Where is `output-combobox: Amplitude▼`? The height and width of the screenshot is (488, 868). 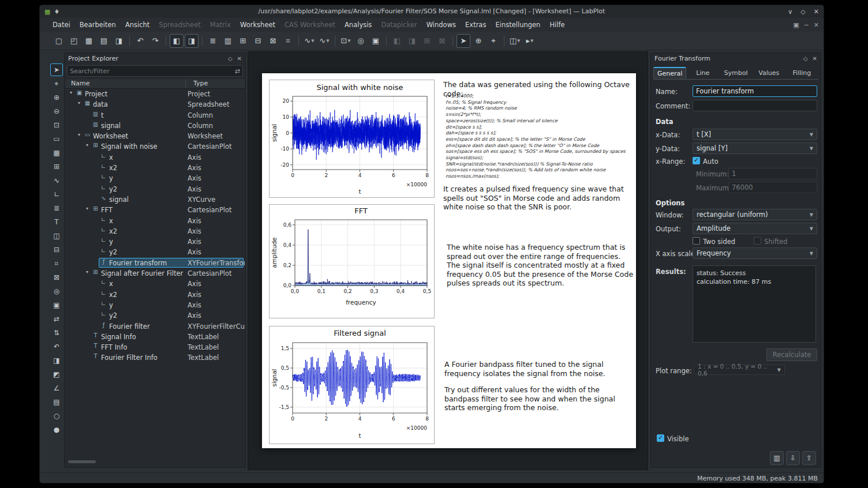 output-combobox: Amplitude▼ is located at coordinates (755, 228).